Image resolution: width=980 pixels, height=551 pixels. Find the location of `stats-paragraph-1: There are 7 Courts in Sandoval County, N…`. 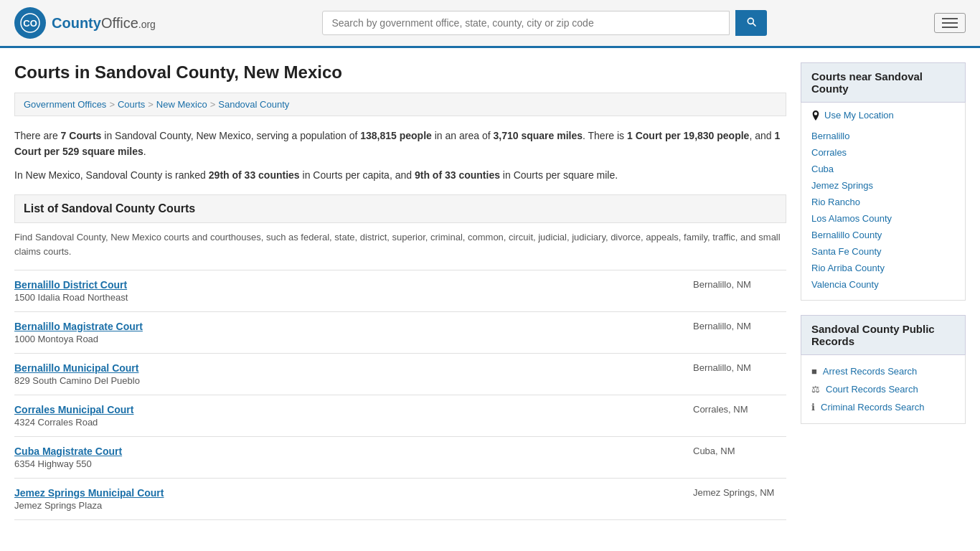

stats-paragraph-1: There are 7 Courts in Sandoval County, N… is located at coordinates (400, 143).